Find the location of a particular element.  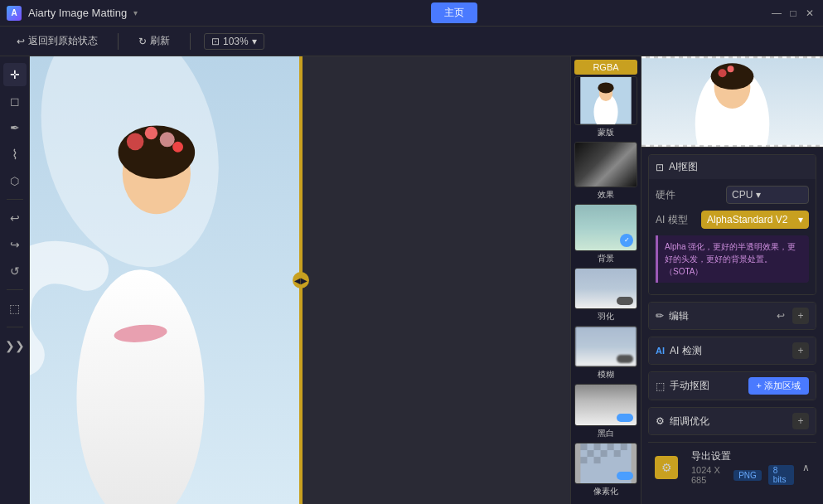

thumb-feather is located at coordinates (606, 288).